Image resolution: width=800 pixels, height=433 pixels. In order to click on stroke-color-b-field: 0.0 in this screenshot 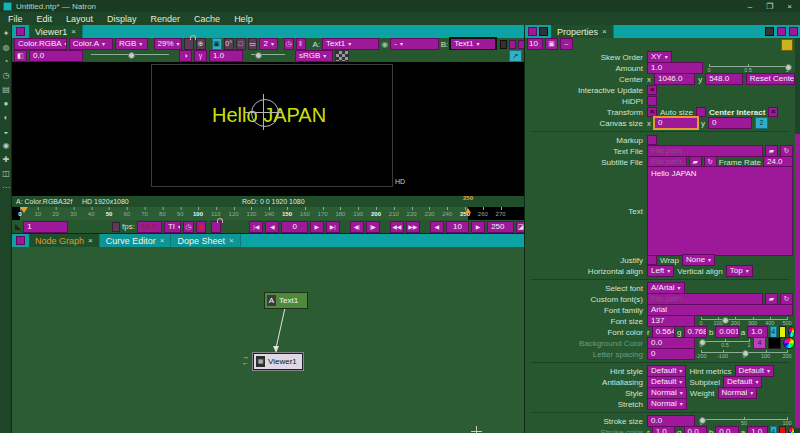, I will do `click(726, 430)`.